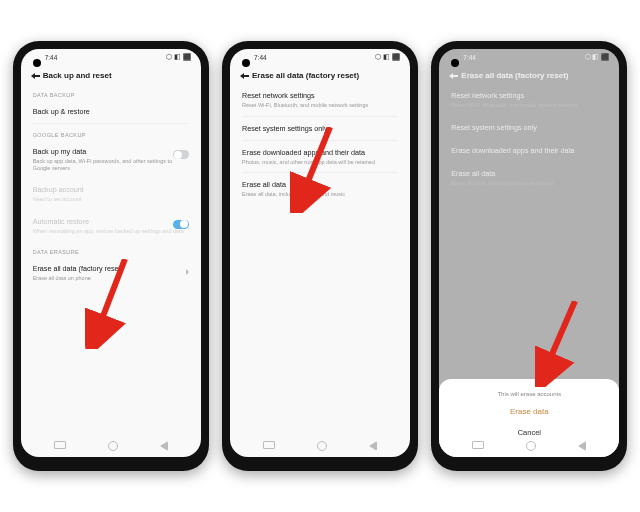 Image resolution: width=640 pixels, height=512 pixels. What do you see at coordinates (111, 226) in the screenshot?
I see `item-automatic-restore: Automatic restore When reinstalling an a…` at bounding box center [111, 226].